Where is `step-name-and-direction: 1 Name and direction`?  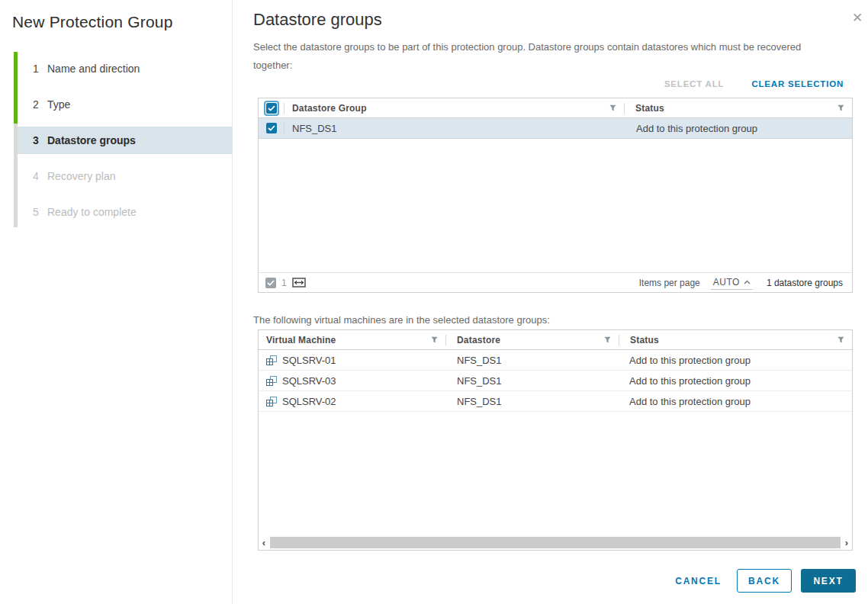 step-name-and-direction: 1 Name and direction is located at coordinates (125, 69).